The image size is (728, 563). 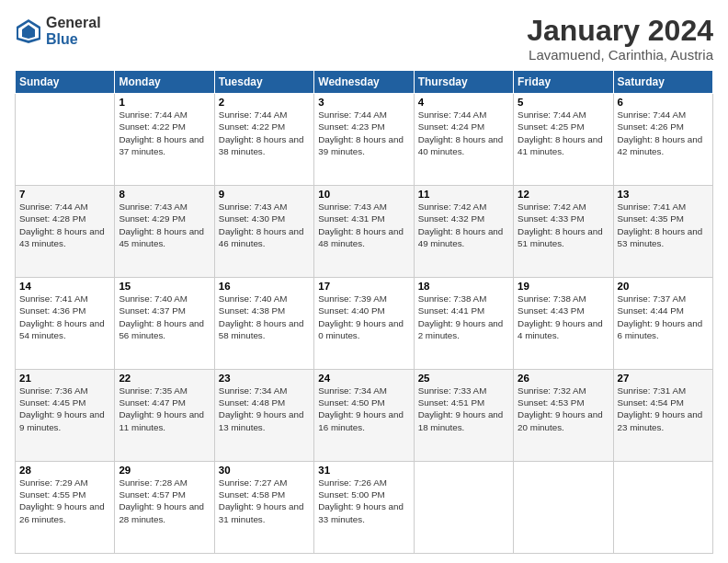 I want to click on day-detail: Sunrise: 7:43 AMSunset: 4:29 PMDaylight:…, so click(x=164, y=224).